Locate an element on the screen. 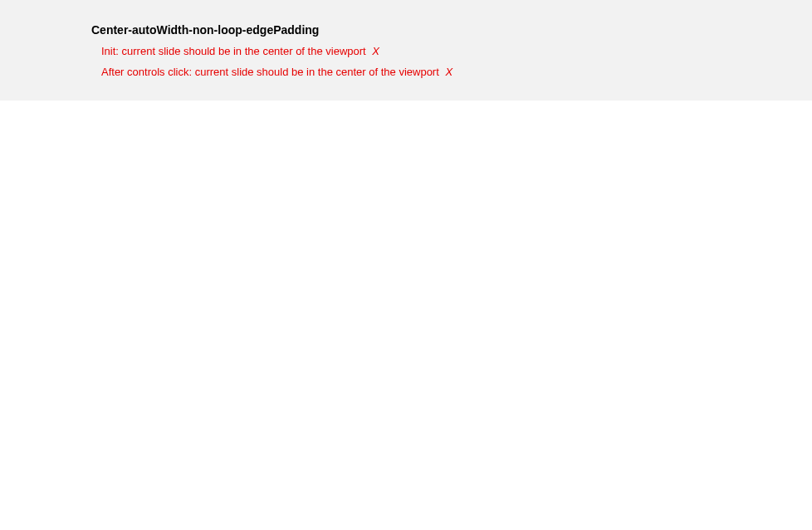 The width and height of the screenshot is (812, 530). test-item: After controls click: current slide shou… is located at coordinates (406, 72).